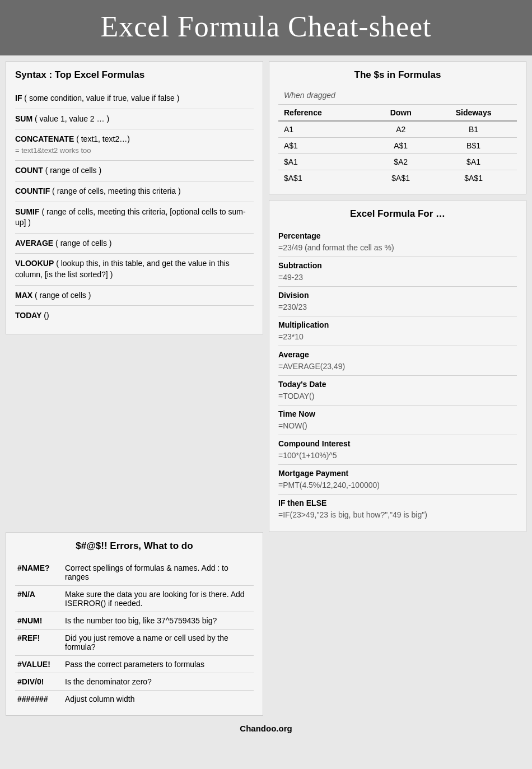 Image resolution: width=532 pixels, height=769 pixels. Describe the element at coordinates (134, 99) in the screenshot. I see `syntax-item: IF ( some condition, value if true, valu…` at that location.